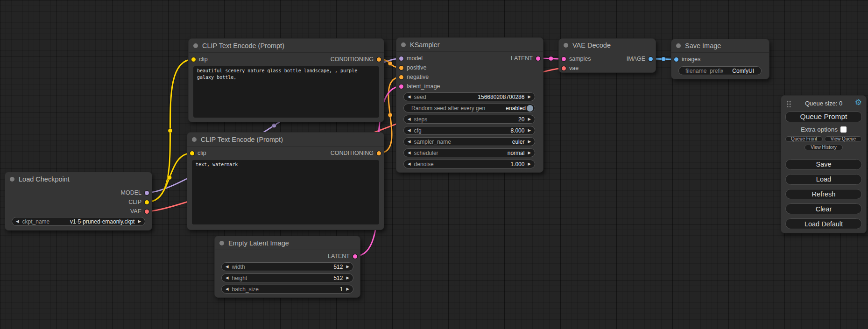 The height and width of the screenshot is (329, 868). What do you see at coordinates (288, 278) in the screenshot?
I see `widget-height: ◀ height 512 ▶` at bounding box center [288, 278].